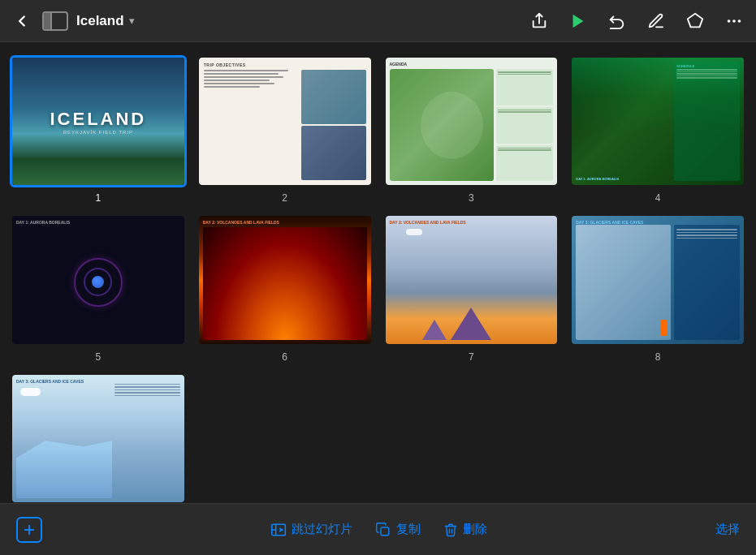 The image size is (756, 555). What do you see at coordinates (658, 130) in the screenshot?
I see `slide-item: DAY 1: AURORA BOREALIS SCHEDULE 4` at bounding box center [658, 130].